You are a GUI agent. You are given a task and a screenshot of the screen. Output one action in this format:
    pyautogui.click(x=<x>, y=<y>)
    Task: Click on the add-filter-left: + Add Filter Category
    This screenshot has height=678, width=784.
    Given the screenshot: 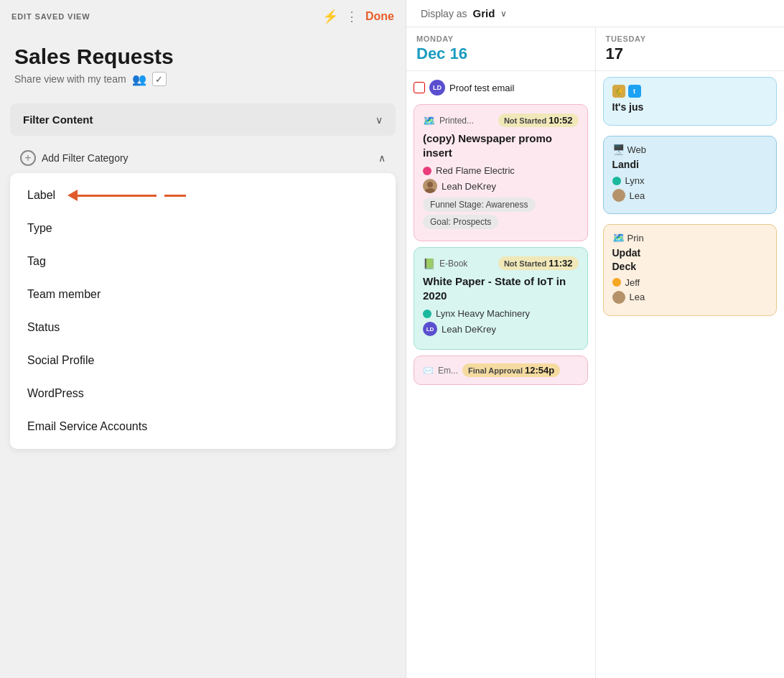 What is the action you would take?
    pyautogui.click(x=75, y=158)
    